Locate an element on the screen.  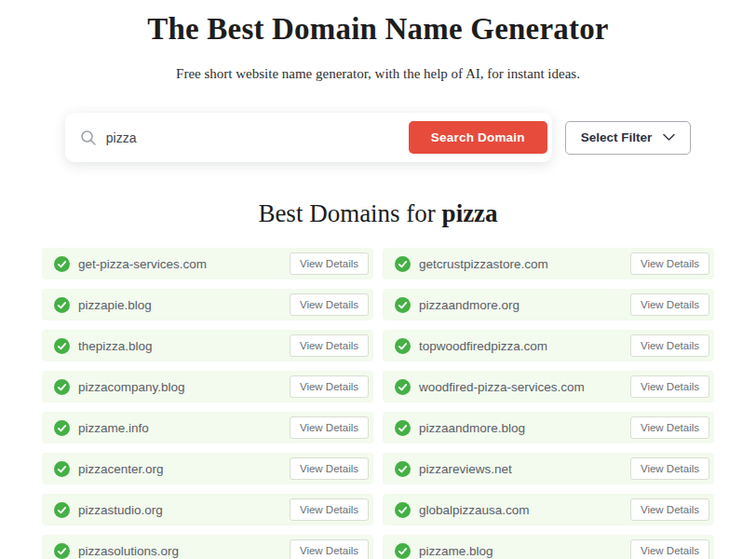
domain-name: woodfired-pizza-services.com is located at coordinates (502, 388).